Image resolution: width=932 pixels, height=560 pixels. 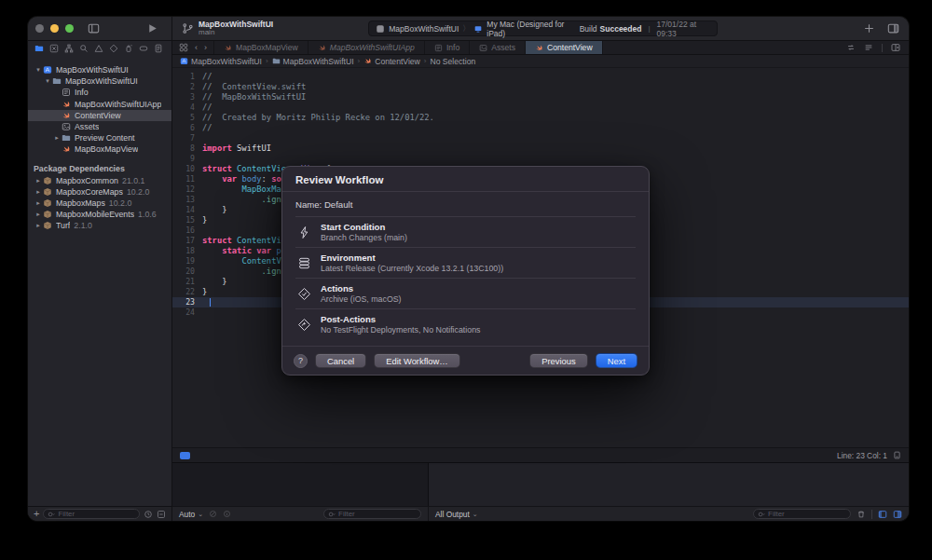 What do you see at coordinates (39, 28) in the screenshot?
I see `close-button` at bounding box center [39, 28].